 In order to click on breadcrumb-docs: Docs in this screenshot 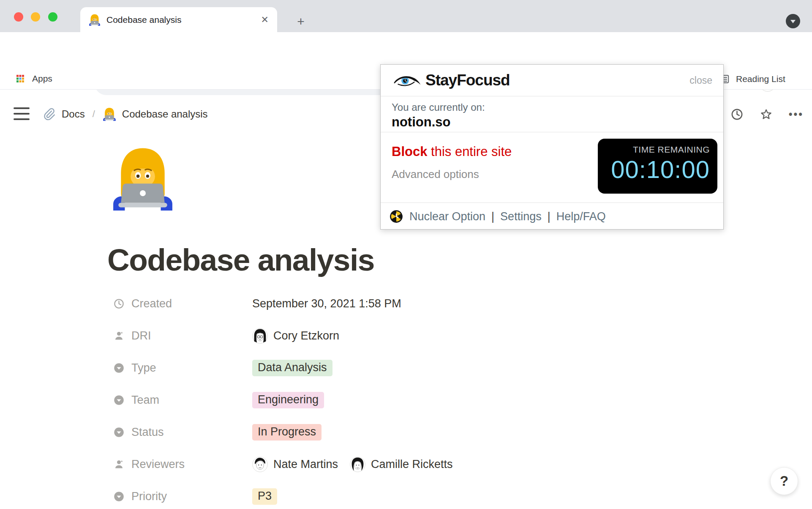, I will do `click(74, 114)`.